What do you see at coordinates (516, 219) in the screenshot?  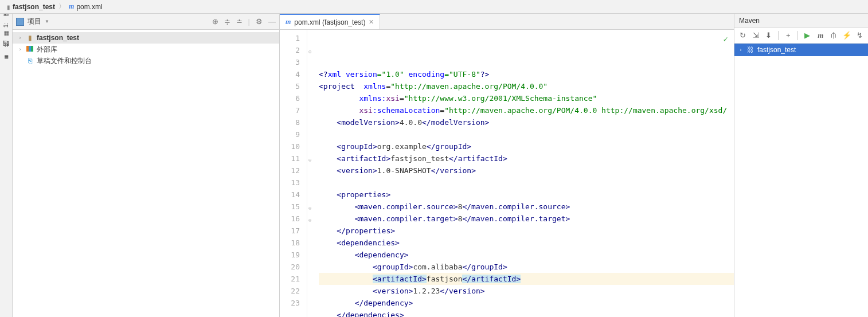 I see `code-token: </maven.compiler.target>` at bounding box center [516, 219].